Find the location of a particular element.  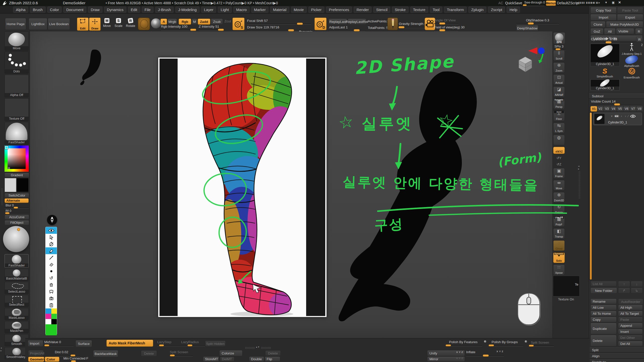

light-dot is located at coordinates (19, 230).